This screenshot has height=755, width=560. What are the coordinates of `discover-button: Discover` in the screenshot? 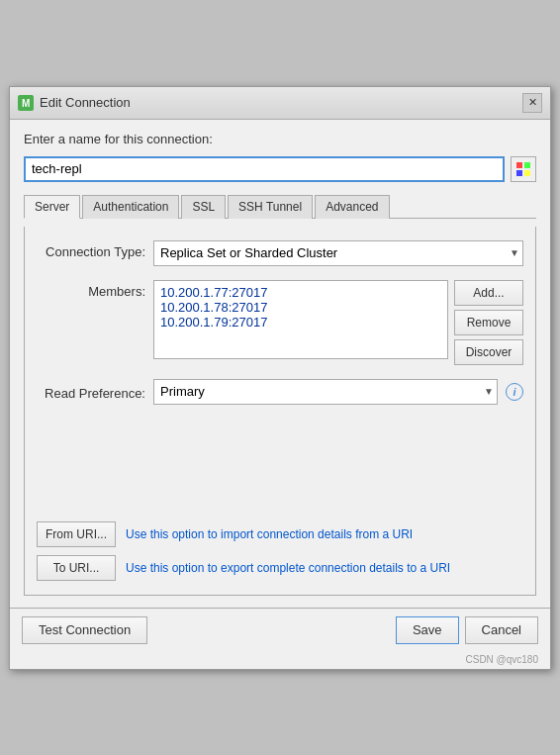 It's located at (489, 352).